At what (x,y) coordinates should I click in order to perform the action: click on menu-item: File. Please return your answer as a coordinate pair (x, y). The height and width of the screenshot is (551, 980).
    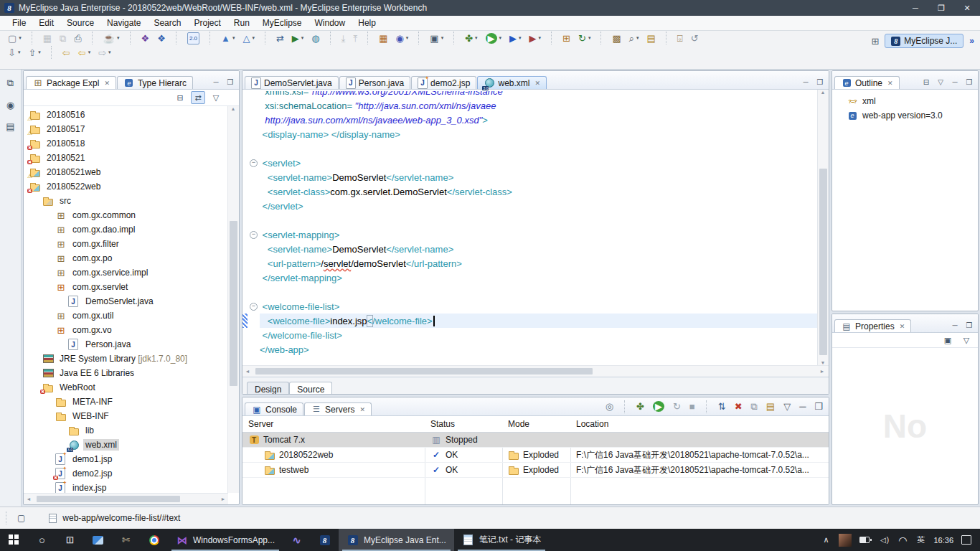
    Looking at the image, I should click on (19, 23).